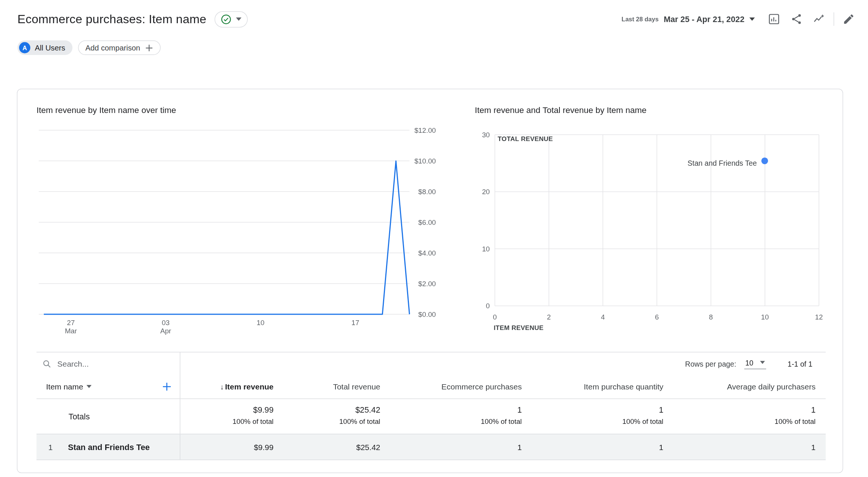 The height and width of the screenshot is (477, 868). Describe the element at coordinates (109, 417) in the screenshot. I see `totals-label: Totals` at that location.